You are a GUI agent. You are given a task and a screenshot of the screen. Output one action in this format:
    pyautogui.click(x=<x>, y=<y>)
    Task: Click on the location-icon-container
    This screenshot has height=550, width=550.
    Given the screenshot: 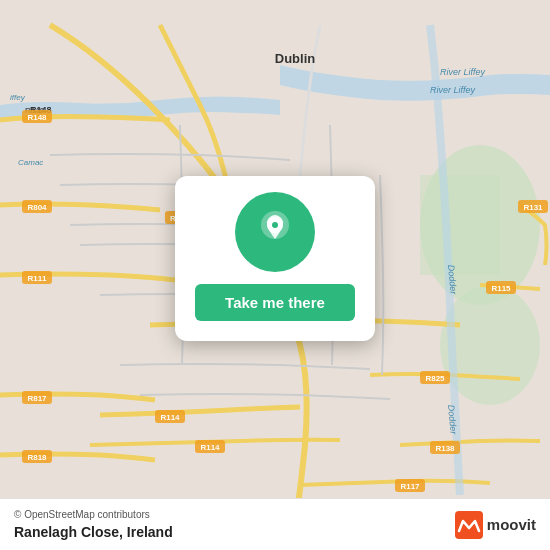 What is the action you would take?
    pyautogui.click(x=275, y=232)
    